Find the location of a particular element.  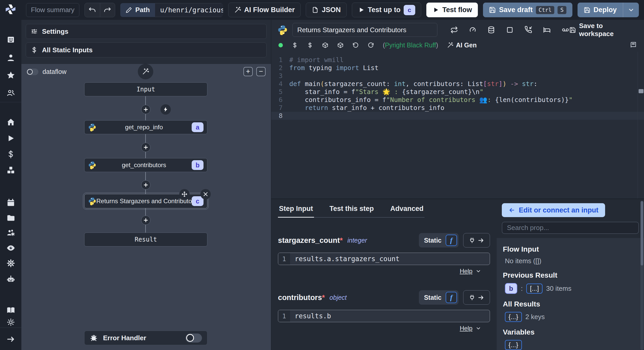

undo-button is located at coordinates (92, 10).